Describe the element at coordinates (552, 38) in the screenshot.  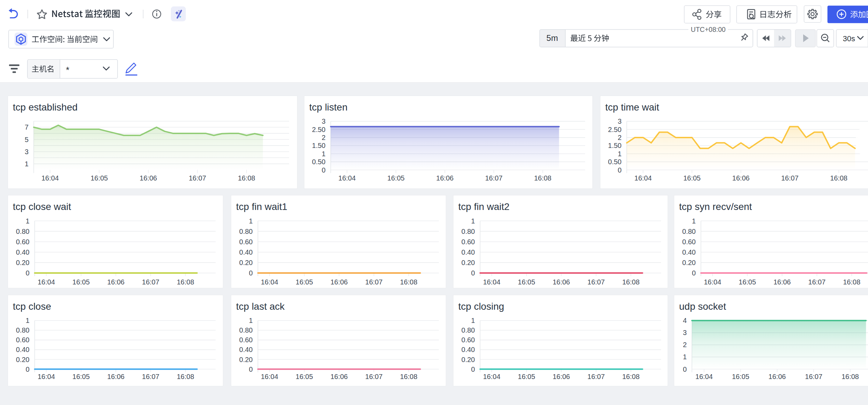
I see `svg-text: 5m` at that location.